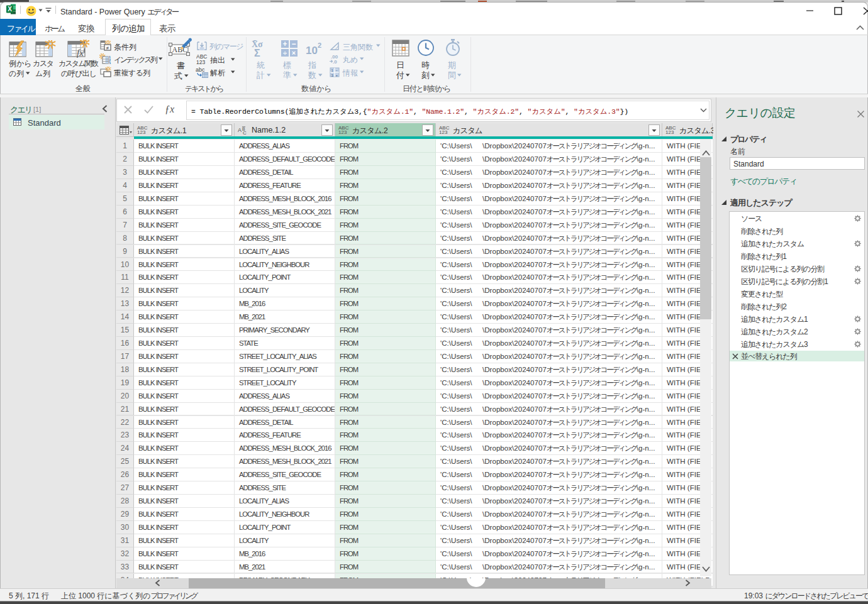 Image resolution: width=868 pixels, height=604 pixels. I want to click on svg-text: 2, so click(320, 45).